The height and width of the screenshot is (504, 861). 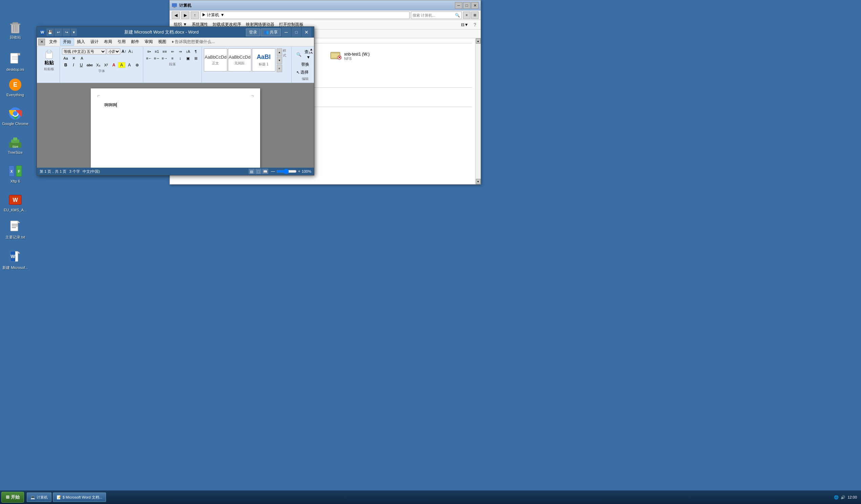 I want to click on shading-para-btn: ▣, so click(x=188, y=58).